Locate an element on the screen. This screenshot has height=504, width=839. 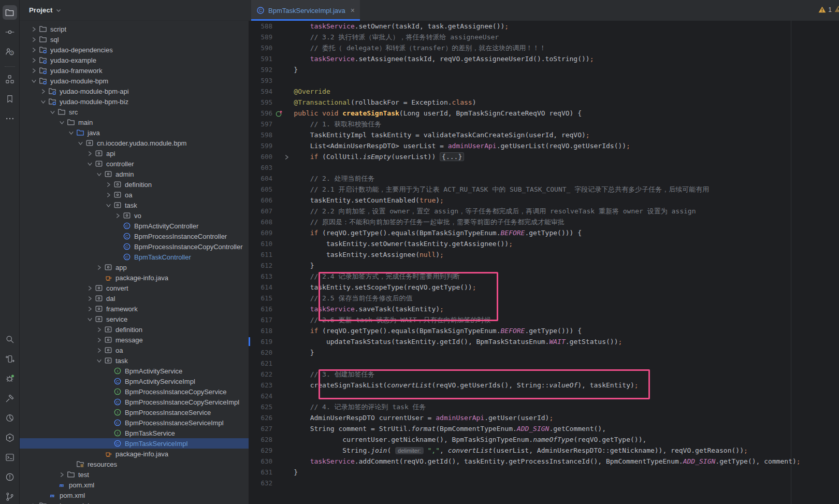
code-line: 613// 2.4 记录加签方式，完成任务时需要用到判断 is located at coordinates (544, 277).